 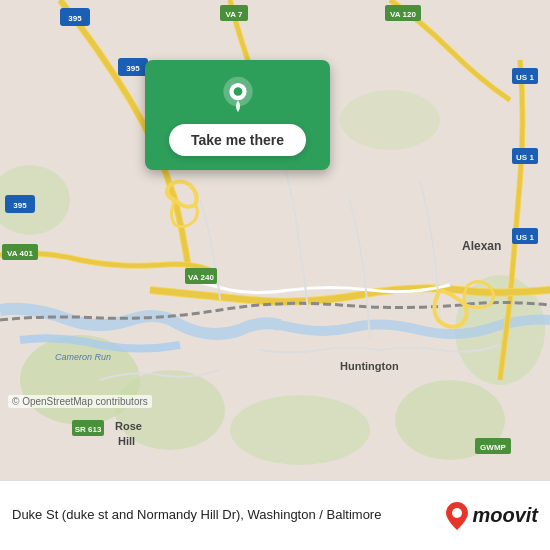 What do you see at coordinates (493, 448) in the screenshot?
I see `svg-text: GWMP` at bounding box center [493, 448].